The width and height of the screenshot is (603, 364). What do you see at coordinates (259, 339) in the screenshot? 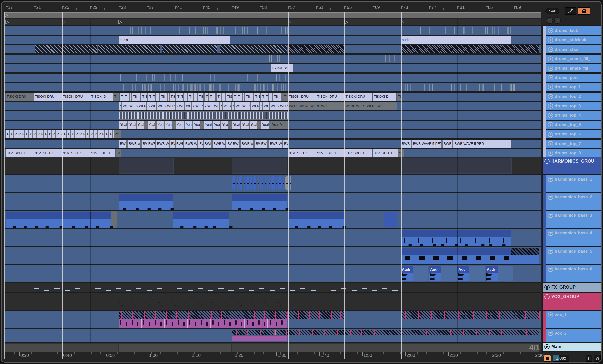
I see `vox-solid-band` at bounding box center [259, 339].